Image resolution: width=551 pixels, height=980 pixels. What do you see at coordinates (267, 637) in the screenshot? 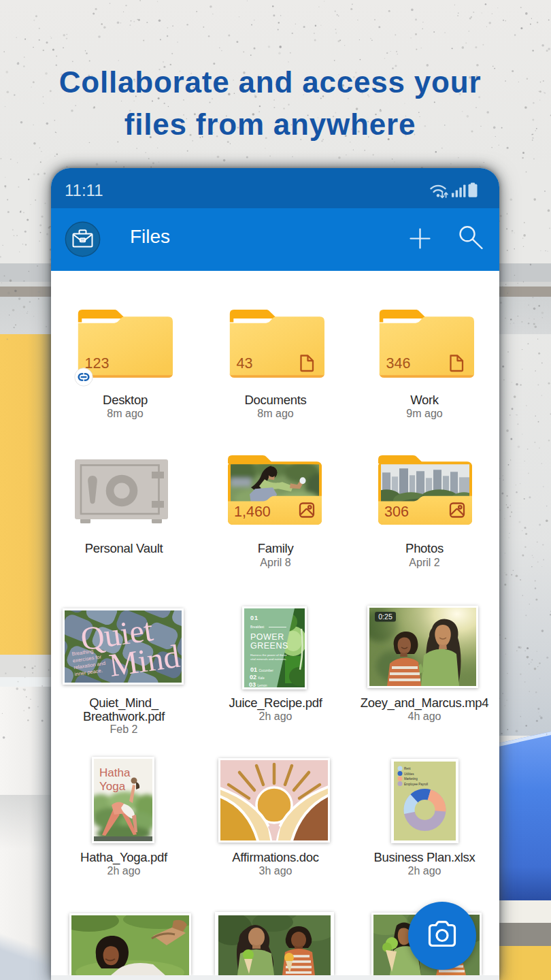
I see `svg-text: POWER` at bounding box center [267, 637].